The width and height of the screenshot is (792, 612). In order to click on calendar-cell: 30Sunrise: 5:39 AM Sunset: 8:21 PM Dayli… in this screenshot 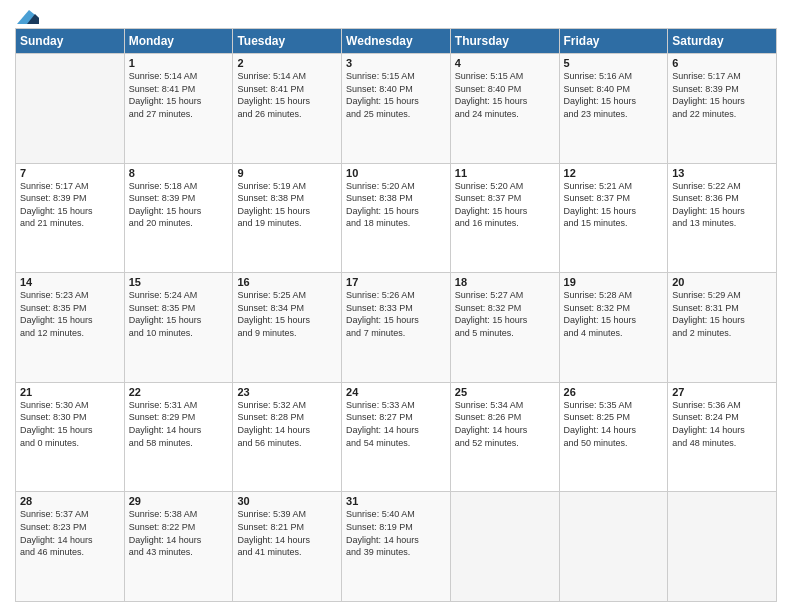, I will do `click(288, 547)`.